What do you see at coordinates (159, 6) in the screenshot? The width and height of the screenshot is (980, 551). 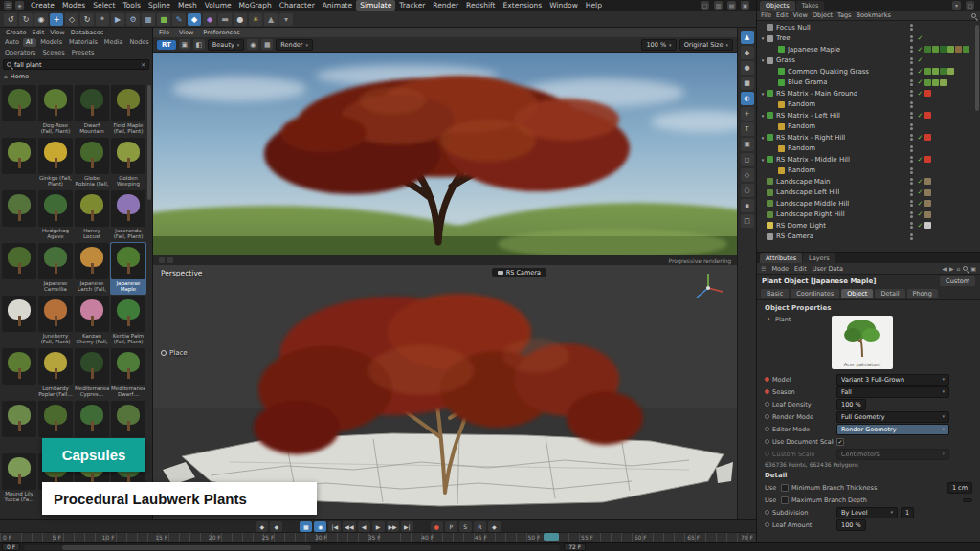 I see `menu-item: Spline` at bounding box center [159, 6].